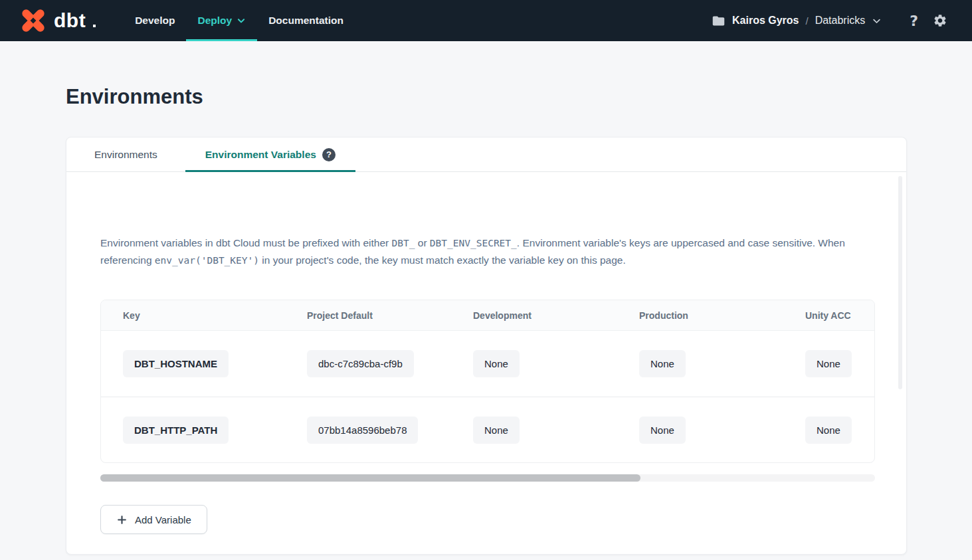 Image resolution: width=972 pixels, height=560 pixels. Describe the element at coordinates (207, 260) in the screenshot. I see `code-env-var-call: env_var('DBT_KEY')` at that location.